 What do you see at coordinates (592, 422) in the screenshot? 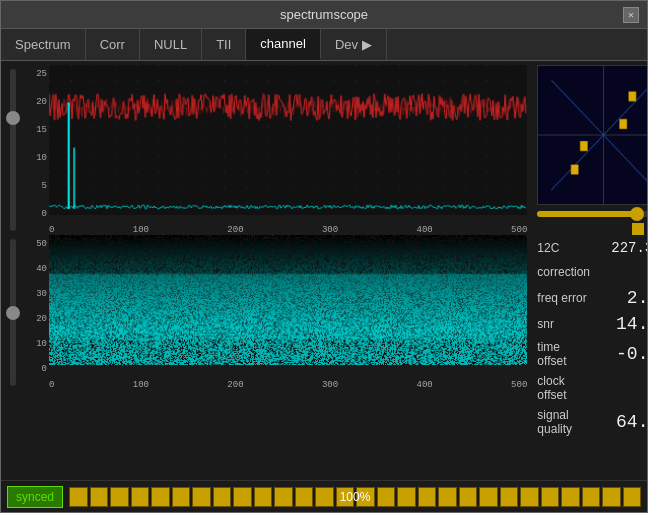
I see `data-row-signal-quality: signal quality 64.60` at bounding box center [592, 422].